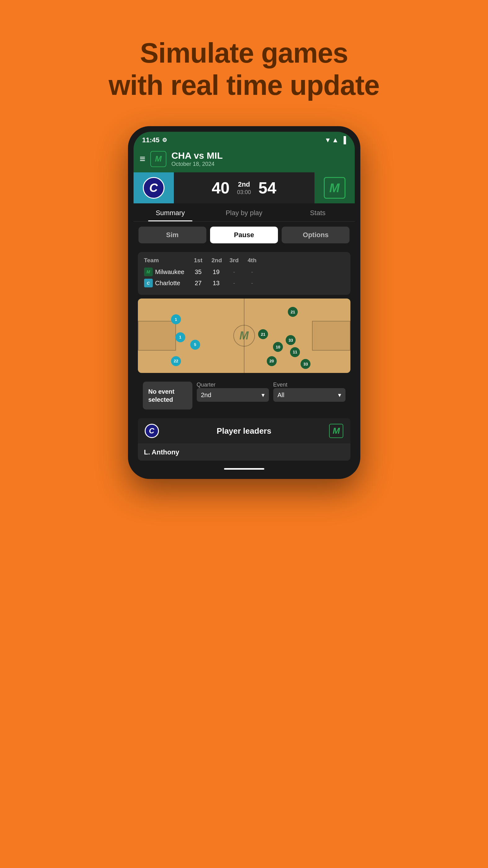 The height and width of the screenshot is (868, 488). I want to click on score-section: C 40 2nd 03:00 54 M, so click(244, 188).